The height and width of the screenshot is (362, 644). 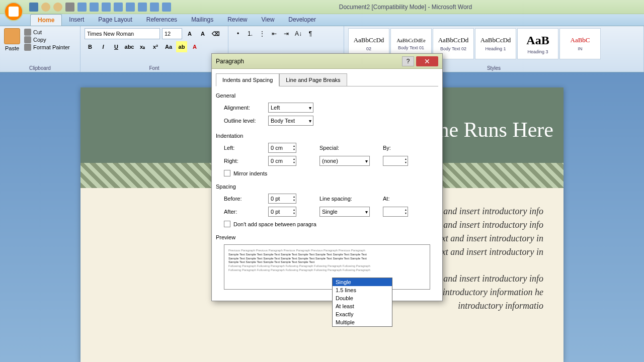 What do you see at coordinates (40, 49) in the screenshot?
I see `clipboard-group: Paste Cut Copy Format Painter Clipboard` at bounding box center [40, 49].